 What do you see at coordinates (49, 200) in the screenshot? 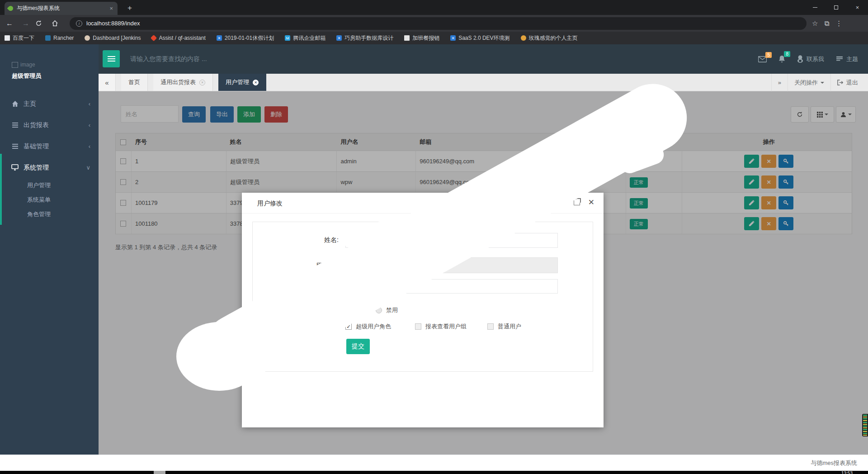
I see `sidebar-item-system-menu: 系统菜单` at bounding box center [49, 200].